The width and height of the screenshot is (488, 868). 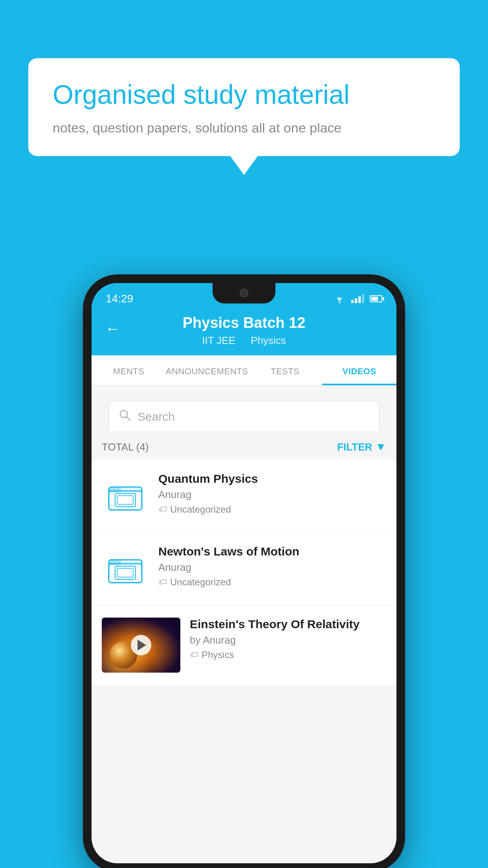 I want to click on tab-tests: TESTS, so click(x=285, y=370).